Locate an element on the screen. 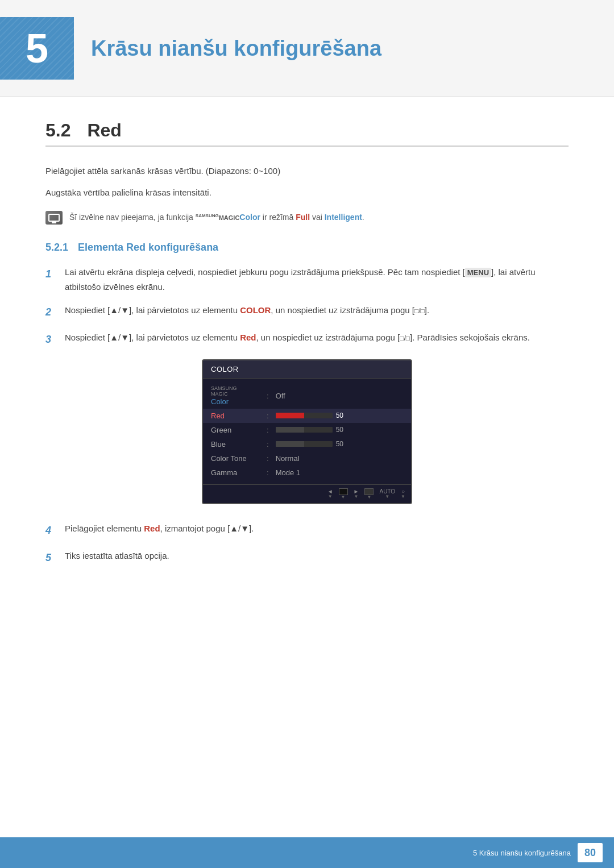  intelligent-label: Intelligent is located at coordinates (343, 217).